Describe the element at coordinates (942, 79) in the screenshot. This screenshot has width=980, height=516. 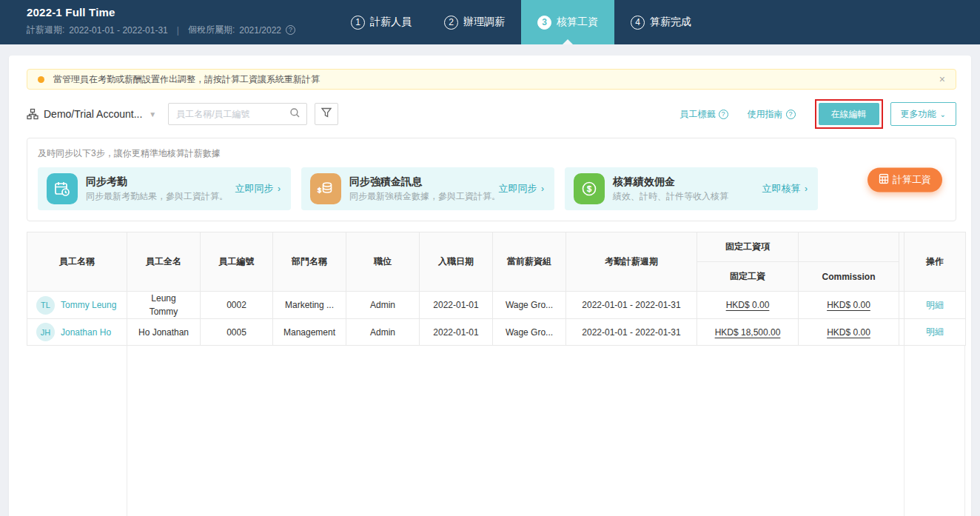
I see `close-icon: ×` at that location.